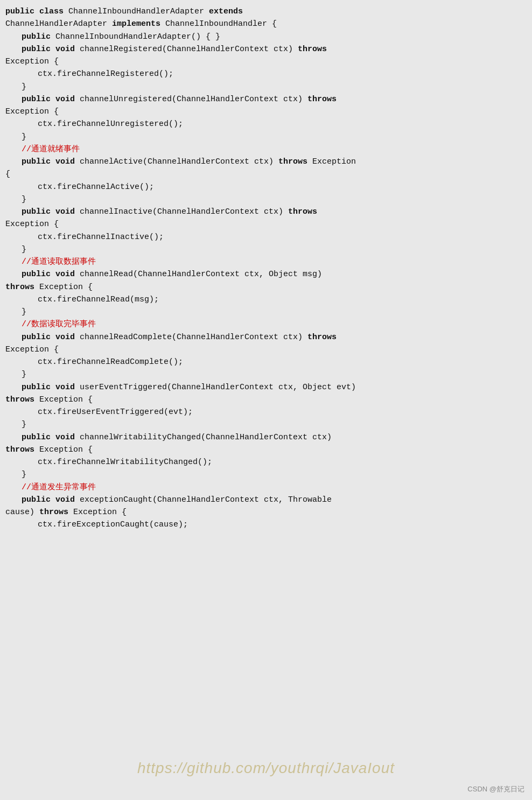  Describe the element at coordinates (36, 37) in the screenshot. I see `kw-segment: public` at that location.